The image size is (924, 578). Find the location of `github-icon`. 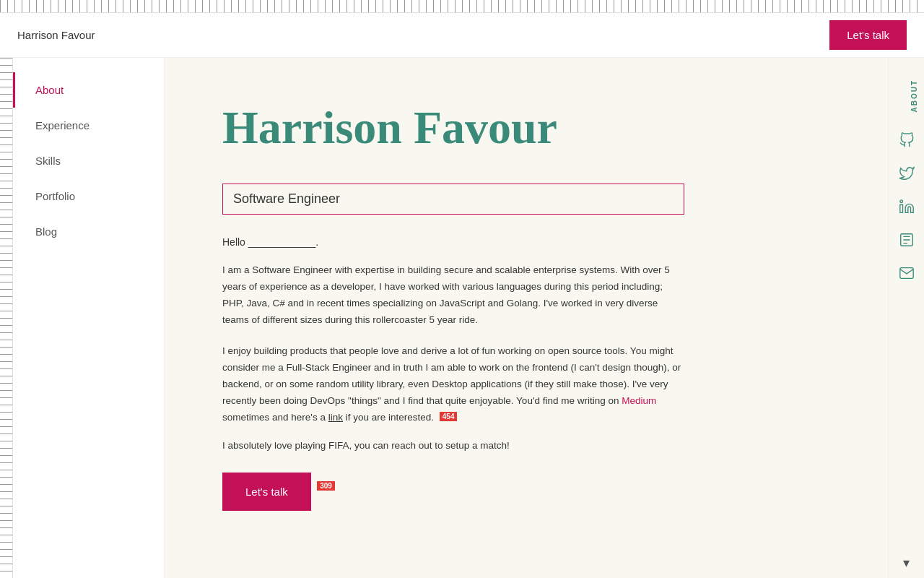

github-icon is located at coordinates (907, 140).